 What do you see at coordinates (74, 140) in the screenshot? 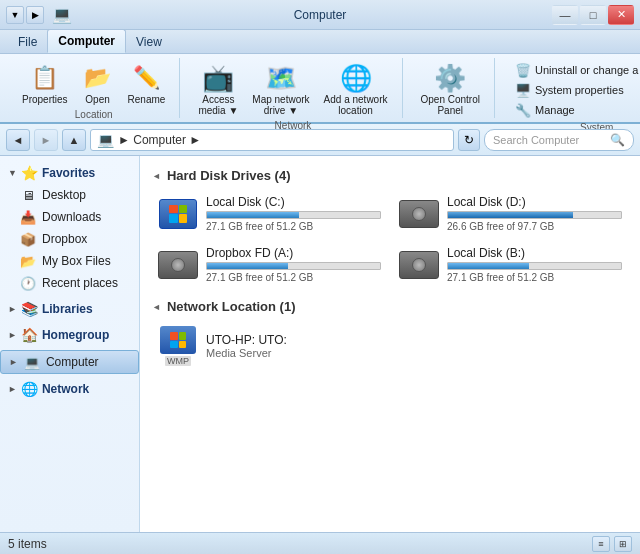
I see `up-button: ▲` at bounding box center [74, 140].